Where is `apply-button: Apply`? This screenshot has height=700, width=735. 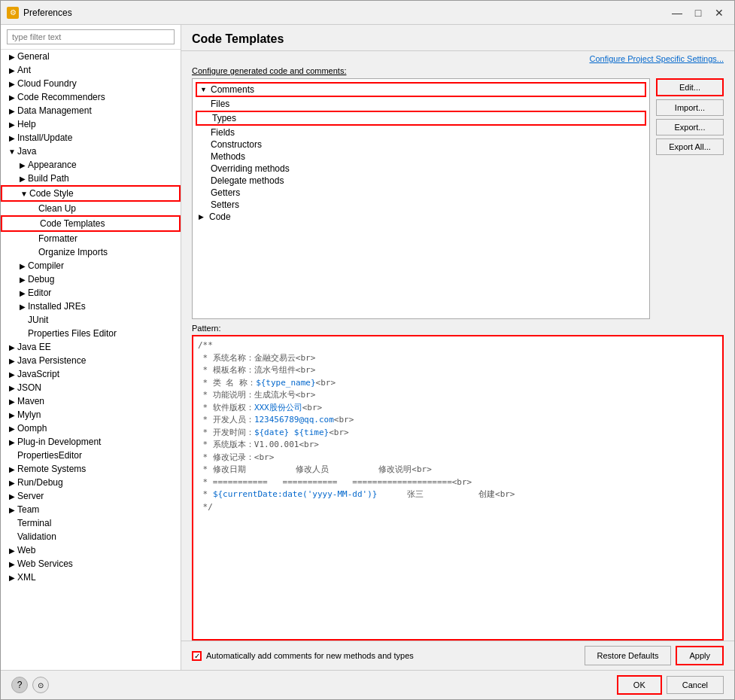
apply-button: Apply is located at coordinates (700, 656).